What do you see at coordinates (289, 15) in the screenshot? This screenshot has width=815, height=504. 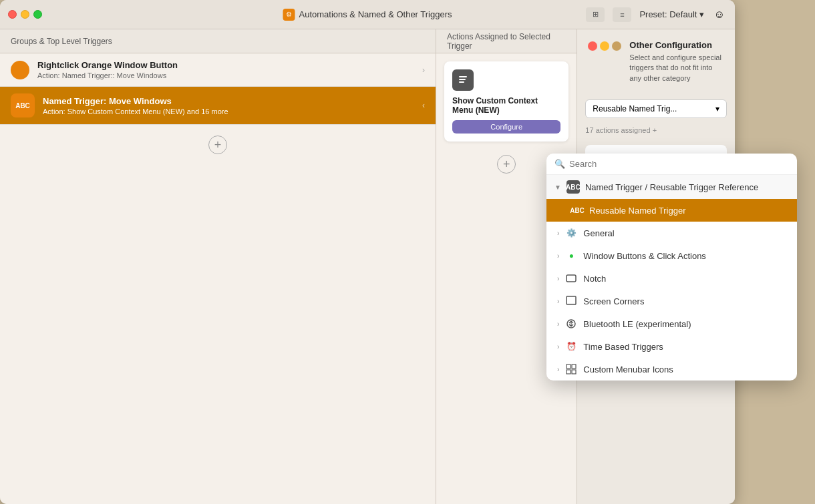 I see `app-icon: ⚙` at bounding box center [289, 15].